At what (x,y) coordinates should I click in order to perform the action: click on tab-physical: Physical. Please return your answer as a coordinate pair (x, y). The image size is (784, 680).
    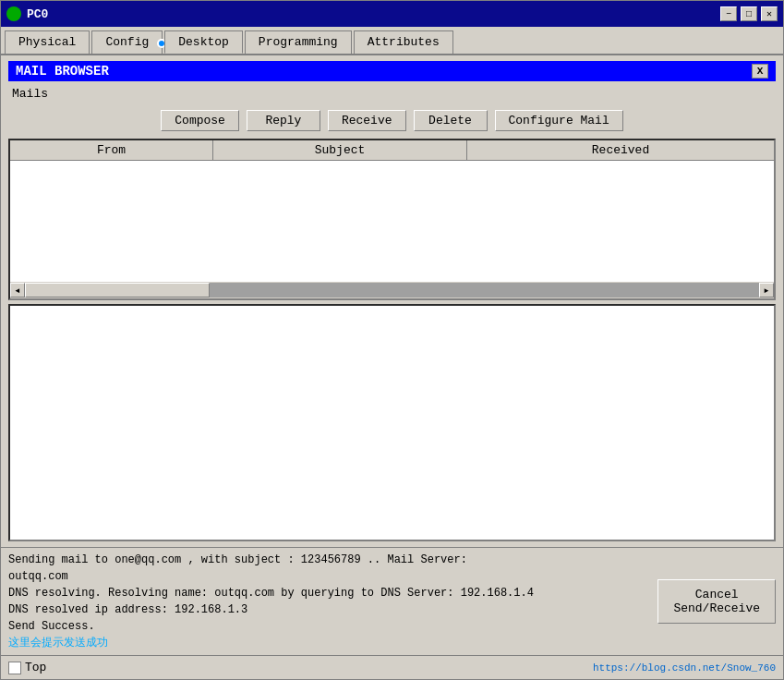
    Looking at the image, I should click on (47, 42).